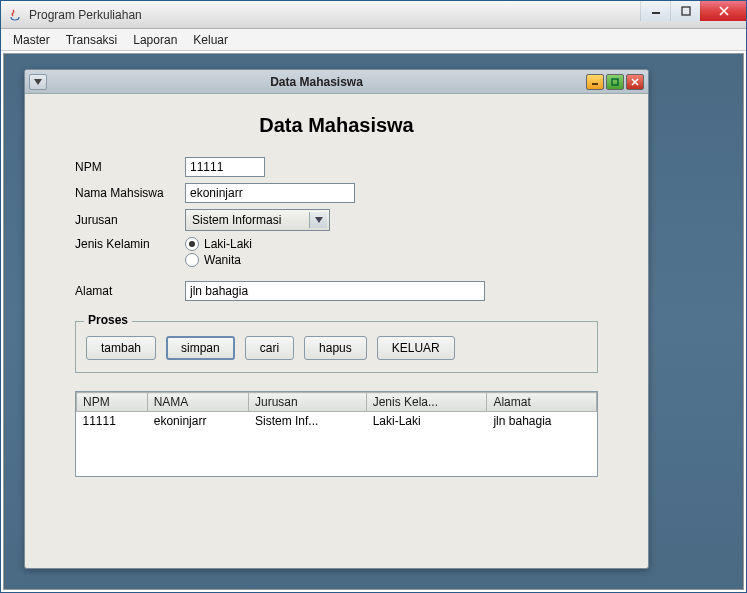 The image size is (747, 593). What do you see at coordinates (336, 347) in the screenshot?
I see `proses-panel: Proses tambah simpan cari hapus KELUAR` at bounding box center [336, 347].